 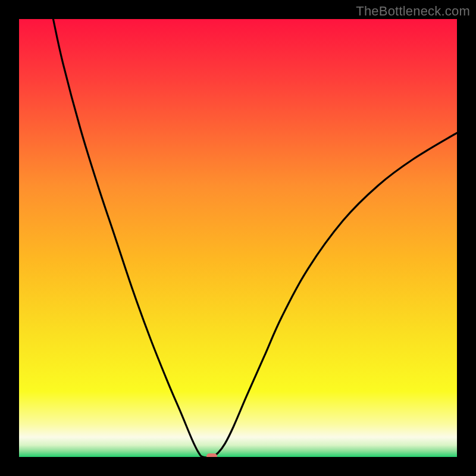 I want to click on optimum-marker, so click(x=212, y=455).